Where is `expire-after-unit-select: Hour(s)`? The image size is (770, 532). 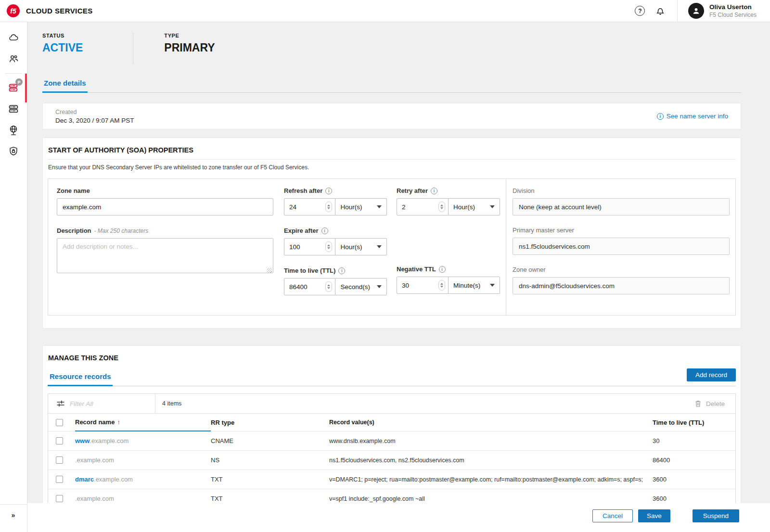
expire-after-unit-select: Hour(s) is located at coordinates (361, 247).